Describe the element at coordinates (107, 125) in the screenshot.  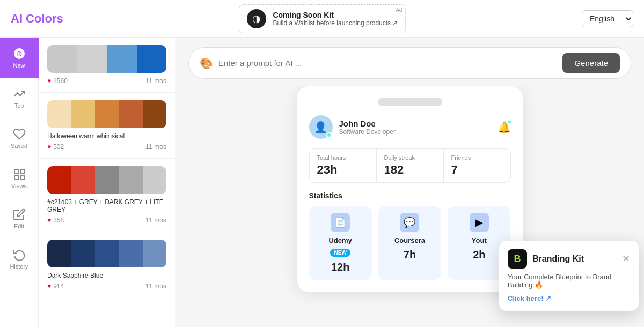
I see `list-item: Halloween warm whimsical ♥ 502 11 mos` at that location.